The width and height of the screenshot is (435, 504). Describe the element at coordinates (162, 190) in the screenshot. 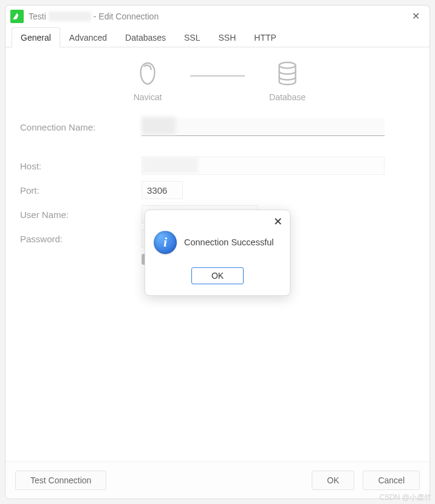

I see `port-input` at that location.